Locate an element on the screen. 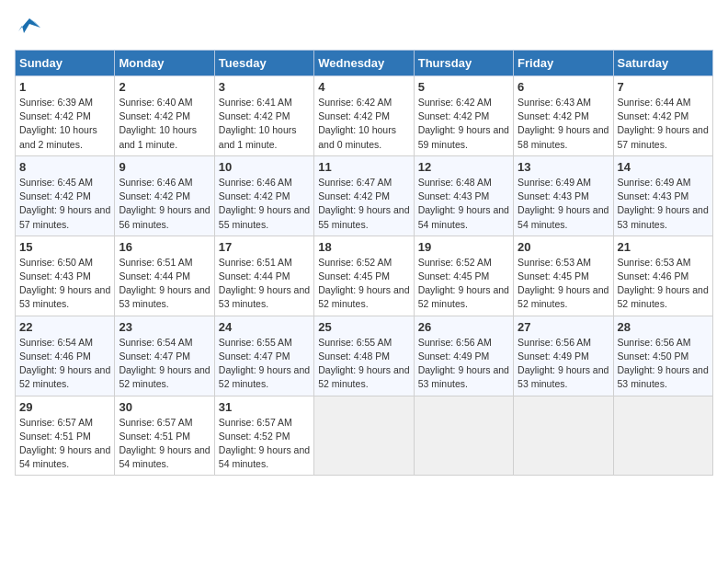 The width and height of the screenshot is (728, 563). sunset-text: Sunset: 4:48 PM is located at coordinates (354, 356).